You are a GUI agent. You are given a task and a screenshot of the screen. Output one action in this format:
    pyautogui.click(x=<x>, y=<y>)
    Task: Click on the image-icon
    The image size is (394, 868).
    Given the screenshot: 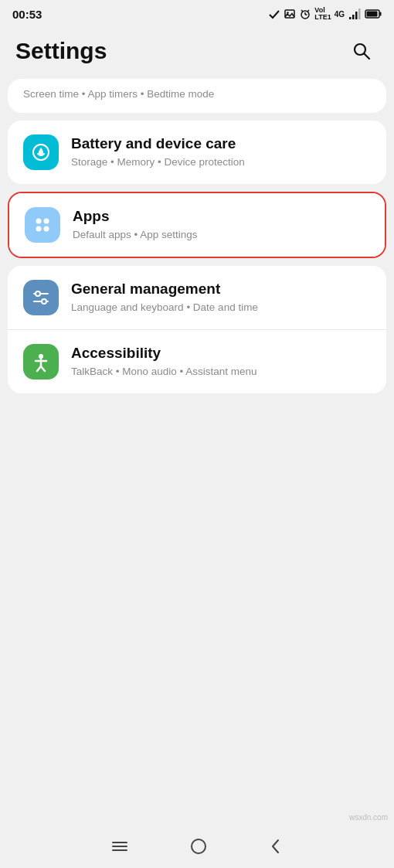 What is the action you would take?
    pyautogui.click(x=290, y=14)
    